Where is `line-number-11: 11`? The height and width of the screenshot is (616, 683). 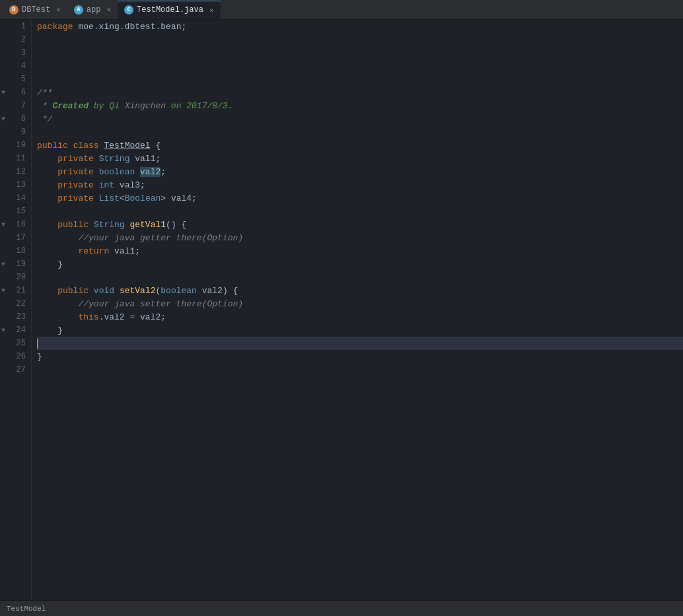 line-number-11: 11 is located at coordinates (16, 158).